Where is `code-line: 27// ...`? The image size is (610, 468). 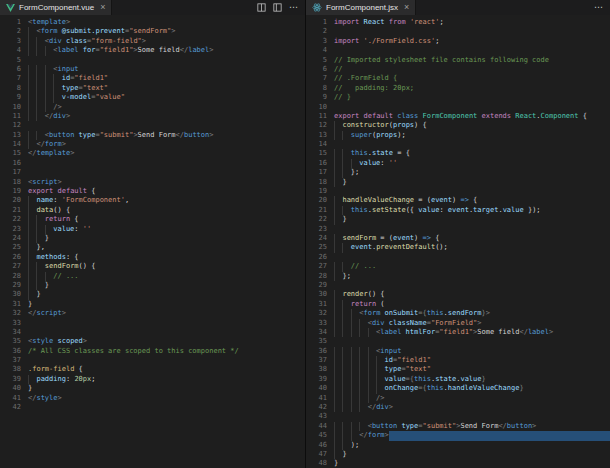
code-line: 27// ... is located at coordinates (458, 266).